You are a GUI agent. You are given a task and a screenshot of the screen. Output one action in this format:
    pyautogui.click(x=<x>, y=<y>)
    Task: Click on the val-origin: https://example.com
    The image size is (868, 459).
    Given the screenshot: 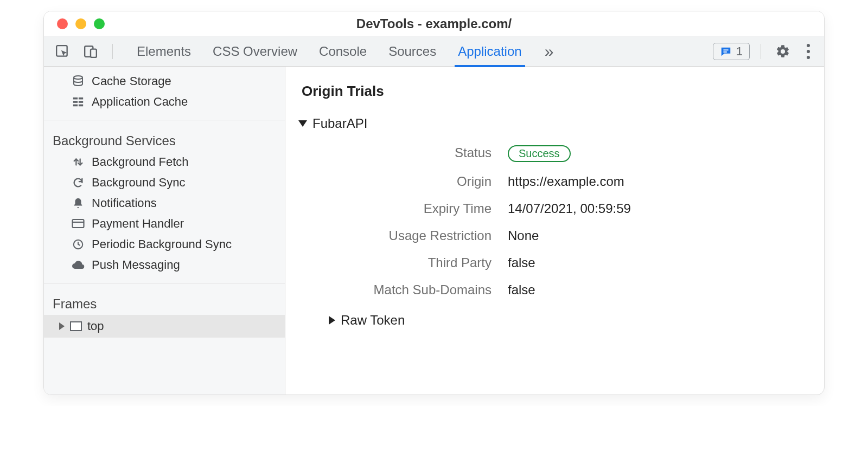 What is the action you would take?
    pyautogui.click(x=658, y=182)
    